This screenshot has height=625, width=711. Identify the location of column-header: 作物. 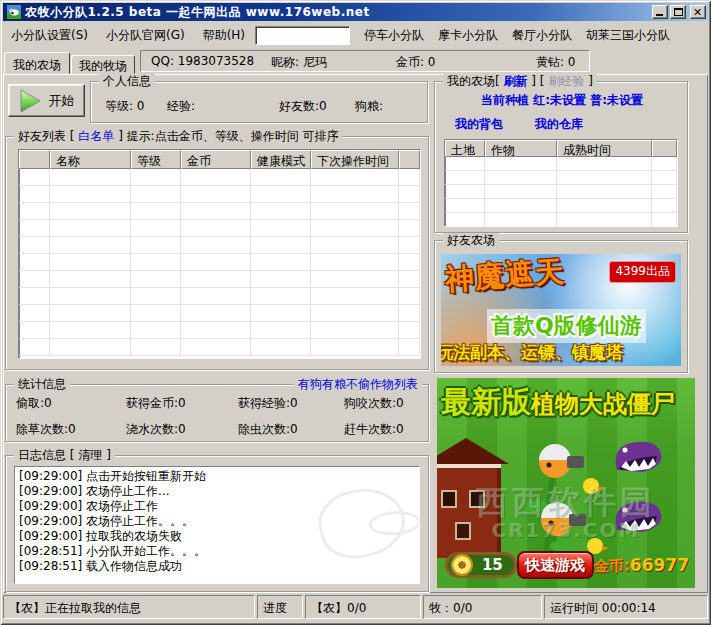
(521, 148).